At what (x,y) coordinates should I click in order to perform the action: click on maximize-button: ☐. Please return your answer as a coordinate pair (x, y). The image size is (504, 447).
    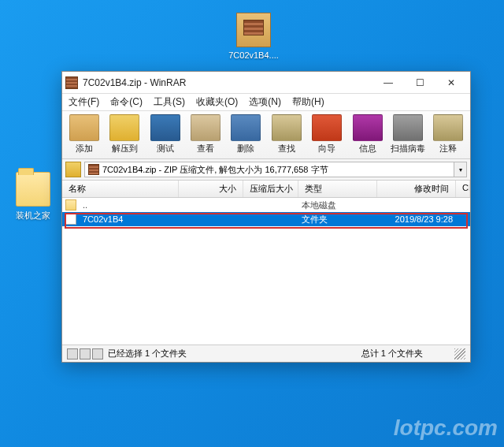
    Looking at the image, I should click on (420, 83).